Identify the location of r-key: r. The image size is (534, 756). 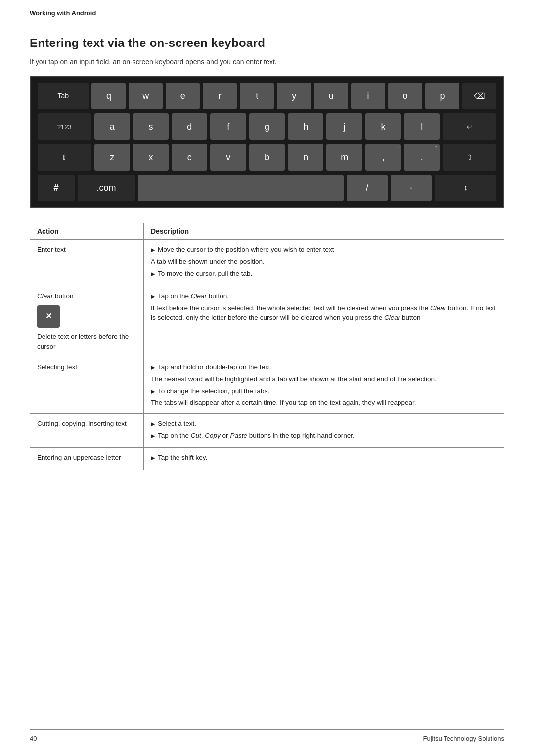
(220, 96).